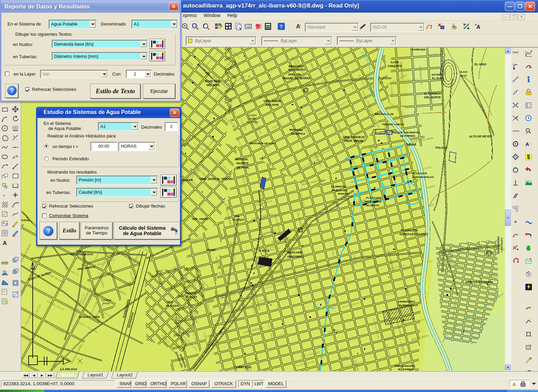 The image size is (538, 392). Describe the element at coordinates (479, 282) in the screenshot. I see `svg-text: URB. LA VICTORIA` at that location.